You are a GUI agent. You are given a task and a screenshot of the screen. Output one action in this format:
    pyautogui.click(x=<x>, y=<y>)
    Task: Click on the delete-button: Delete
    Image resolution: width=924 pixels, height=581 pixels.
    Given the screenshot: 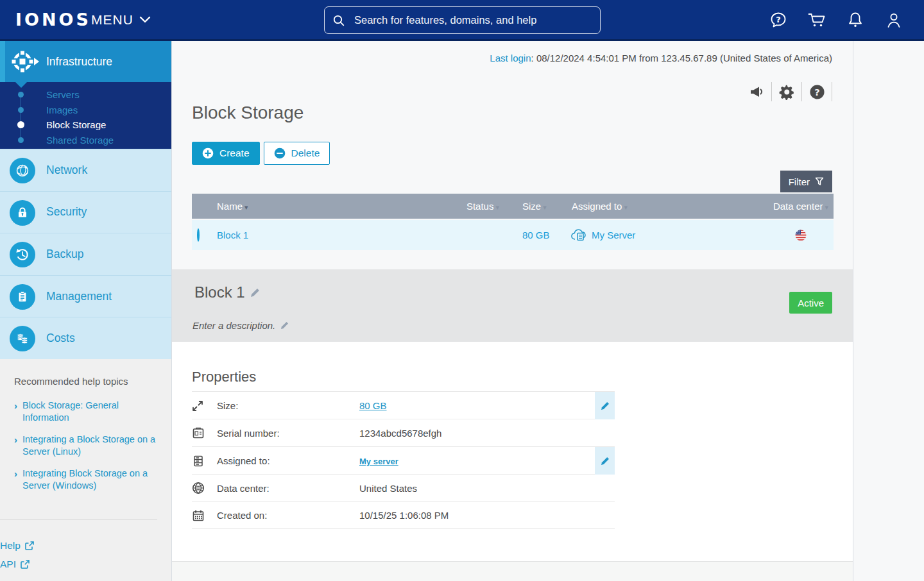 What is the action you would take?
    pyautogui.click(x=297, y=153)
    